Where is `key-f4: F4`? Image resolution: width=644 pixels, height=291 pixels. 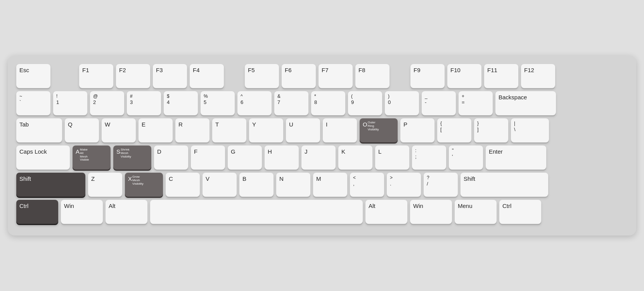
key-f4: F4 is located at coordinates (207, 76).